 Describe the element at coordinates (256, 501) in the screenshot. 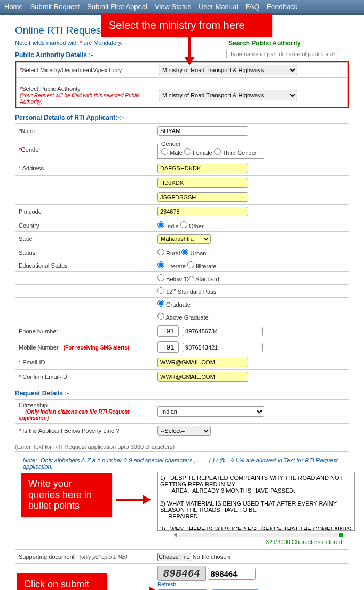

I see `request-text-area: 1) DESPITE REPEATED COMPLAINTS WHY THE R…` at that location.